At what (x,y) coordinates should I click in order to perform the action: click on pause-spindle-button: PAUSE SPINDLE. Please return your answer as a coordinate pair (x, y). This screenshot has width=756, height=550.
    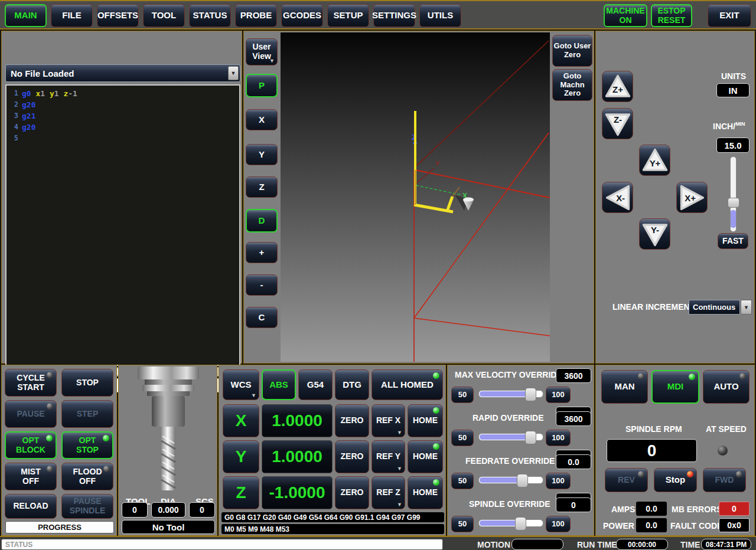
    Looking at the image, I should click on (87, 506).